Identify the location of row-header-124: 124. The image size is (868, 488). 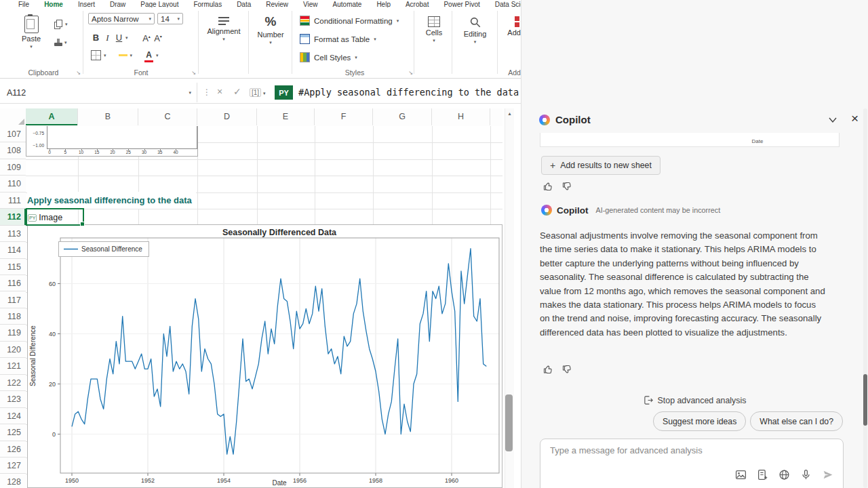
(13, 416).